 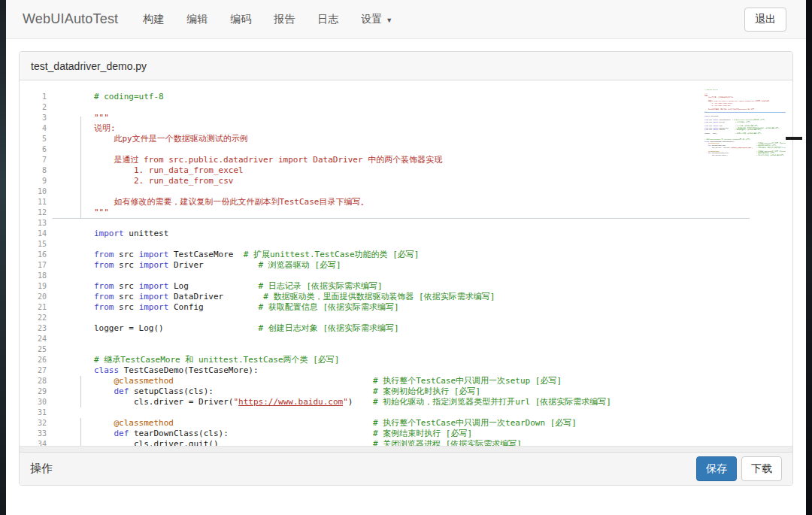 I want to click on line-number: 25, so click(x=33, y=350).